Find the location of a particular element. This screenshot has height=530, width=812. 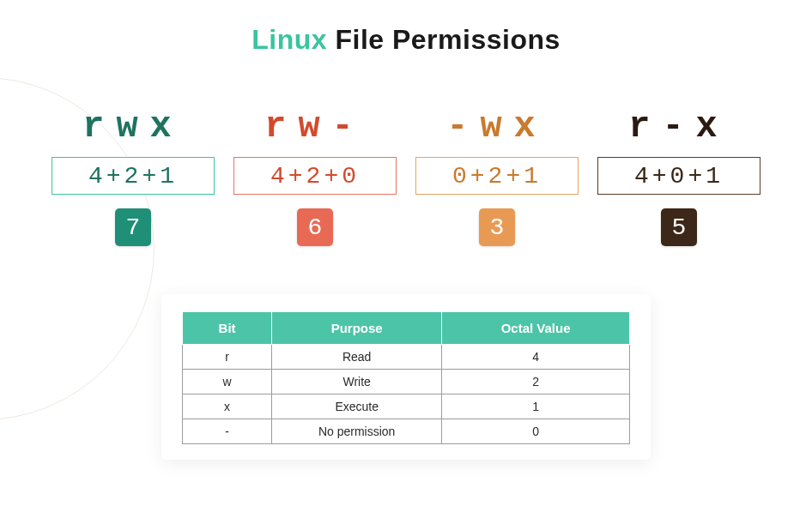

cell-octal: 4 is located at coordinates (536, 357).